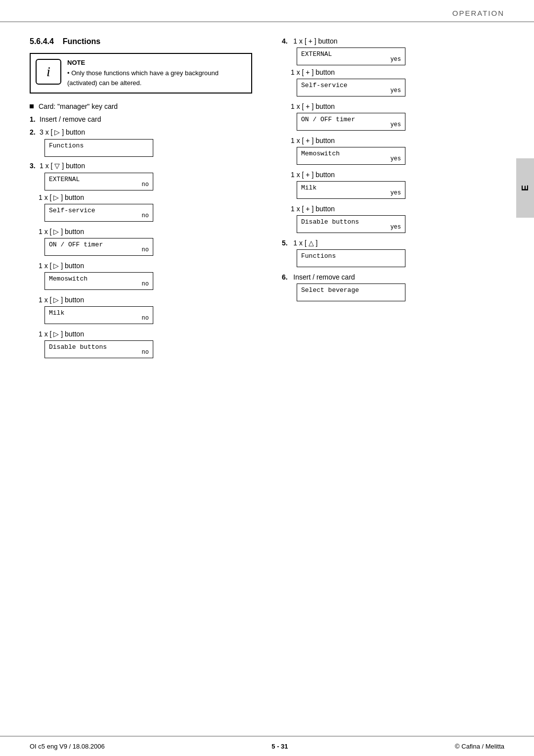 This screenshot has width=534, height=756. Describe the element at coordinates (157, 73) in the screenshot. I see `note-content: NOTE • Only those functions which have a…` at that location.